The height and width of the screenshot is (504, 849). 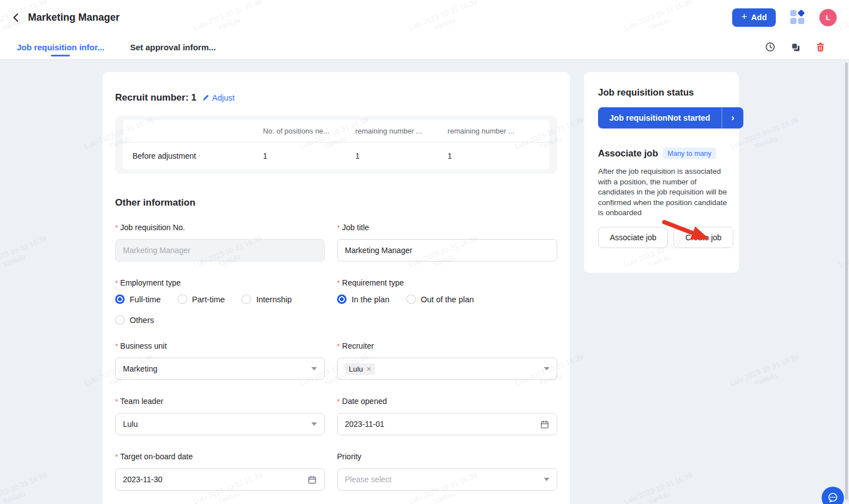 I want to click on chevron-left-icon, so click(x=16, y=18).